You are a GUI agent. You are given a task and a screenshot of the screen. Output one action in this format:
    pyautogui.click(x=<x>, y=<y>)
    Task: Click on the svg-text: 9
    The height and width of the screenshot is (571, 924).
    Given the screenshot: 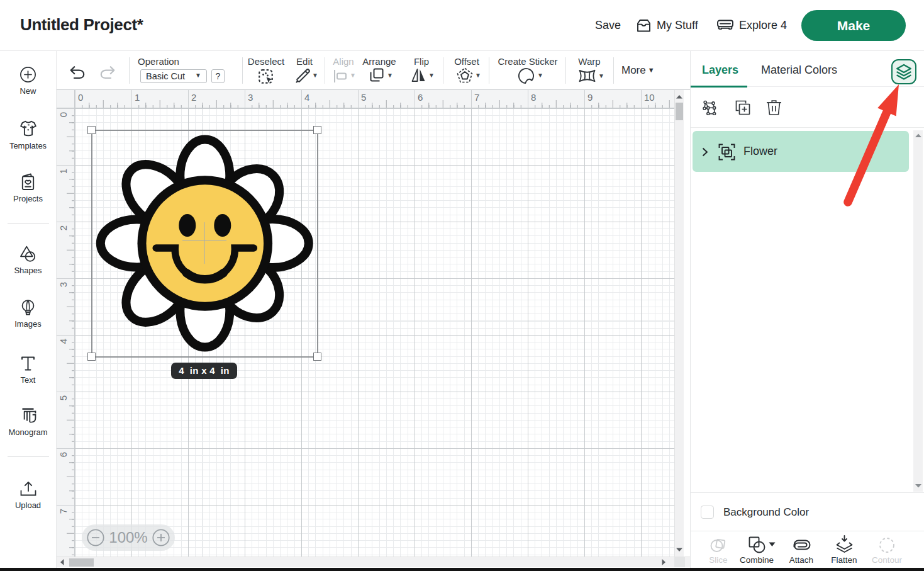 What is the action you would take?
    pyautogui.click(x=590, y=97)
    